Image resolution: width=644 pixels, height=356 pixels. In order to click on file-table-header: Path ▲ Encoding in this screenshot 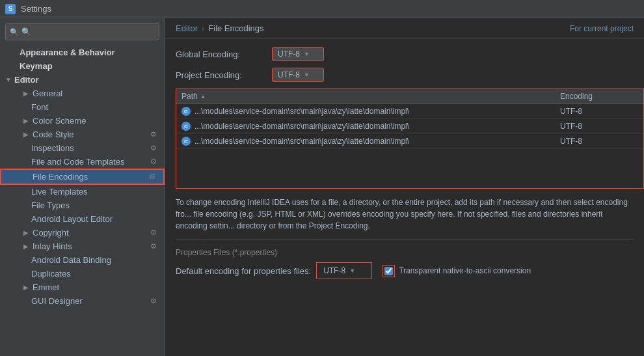, I will do `click(410, 96)`.